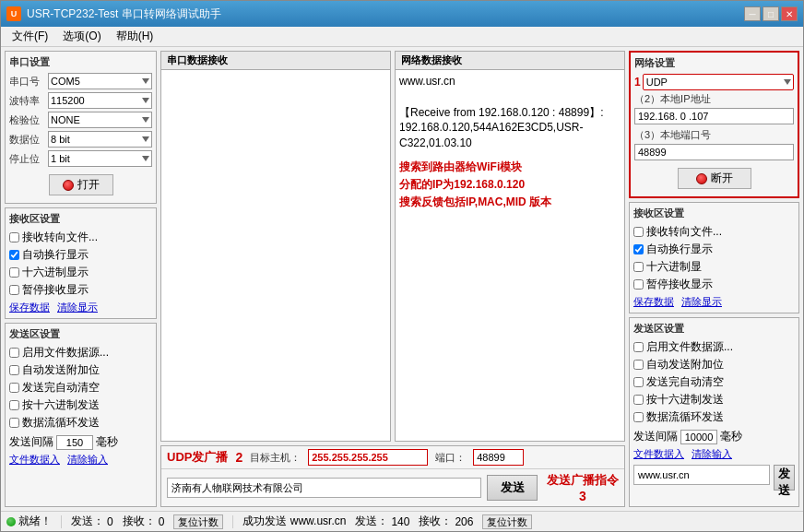 This screenshot has width=804, height=532. Describe the element at coordinates (638, 347) in the screenshot. I see `right-send-cb1` at that location.